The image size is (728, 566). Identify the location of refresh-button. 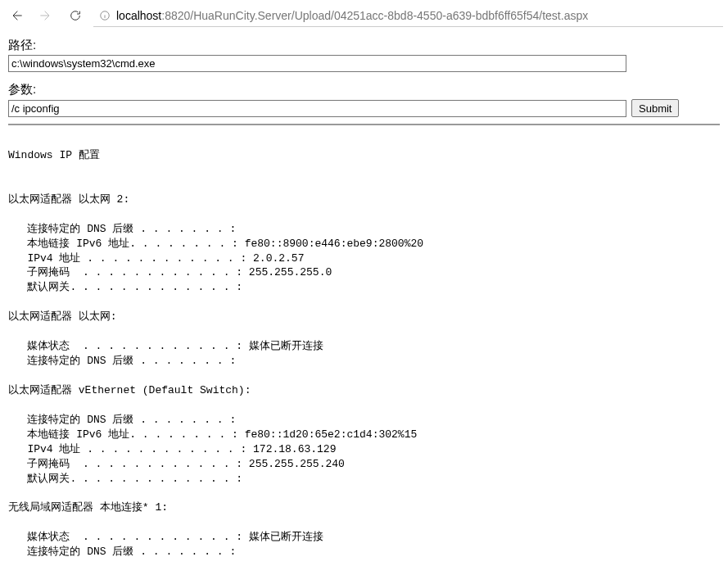
(75, 16).